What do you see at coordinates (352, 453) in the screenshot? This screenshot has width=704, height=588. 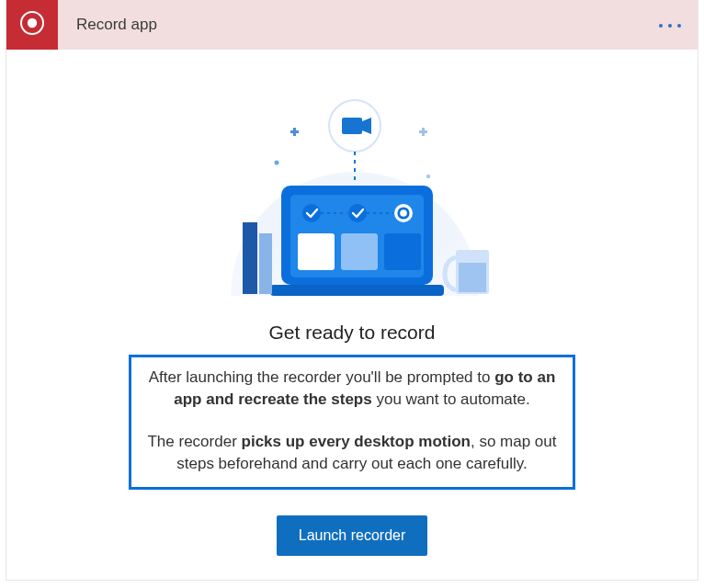 I see `description-paragraph-2: The recorder picks up every desktop moti…` at bounding box center [352, 453].